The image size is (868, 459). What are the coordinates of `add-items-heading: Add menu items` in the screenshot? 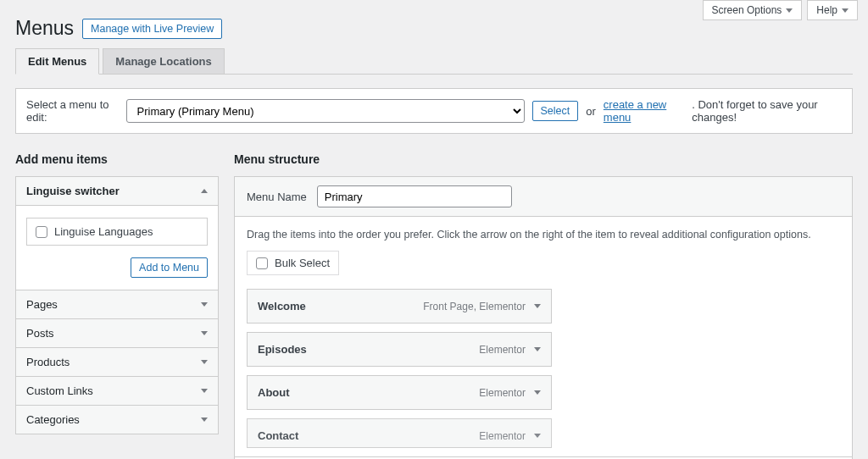 It's located at (117, 159).